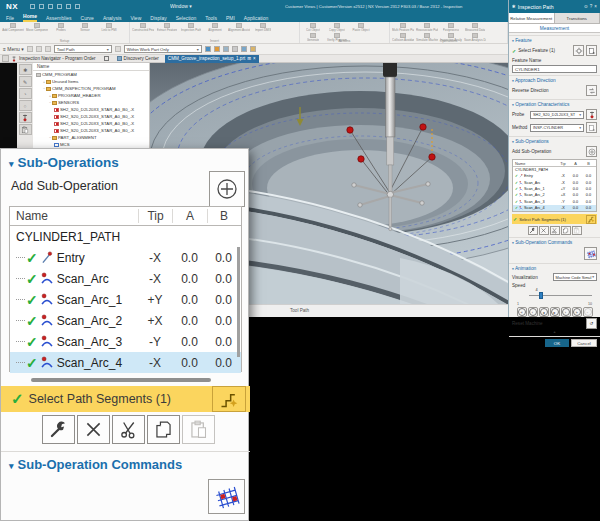 Image resolution: width=600 pixels, height=521 pixels. What do you see at coordinates (591, 220) in the screenshot?
I see `select-path-segments-button` at bounding box center [591, 220].